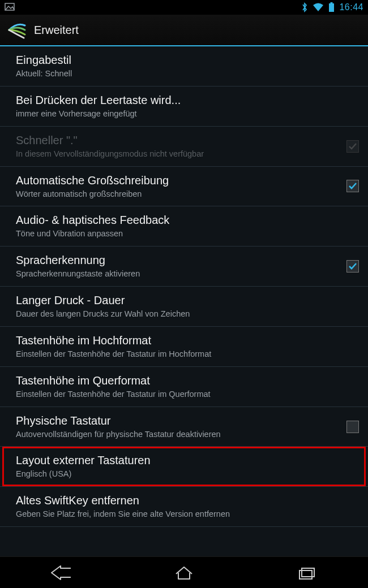 The image size is (368, 588). What do you see at coordinates (184, 226) in the screenshot?
I see `item-audio-haptik: Audio- & haptisches Feedback Töne und Vi…` at bounding box center [184, 226].